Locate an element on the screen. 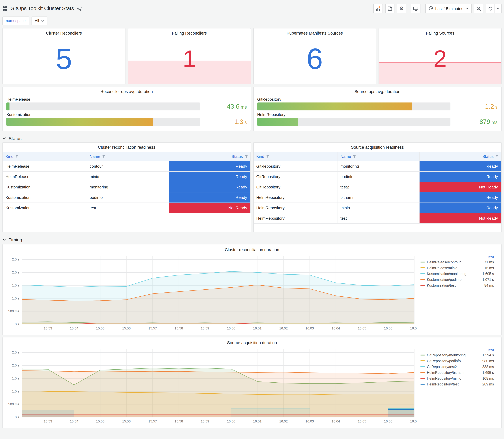 This screenshot has height=439, width=504. legend-item: GitRepository/podinfo980 ms is located at coordinates (457, 361).